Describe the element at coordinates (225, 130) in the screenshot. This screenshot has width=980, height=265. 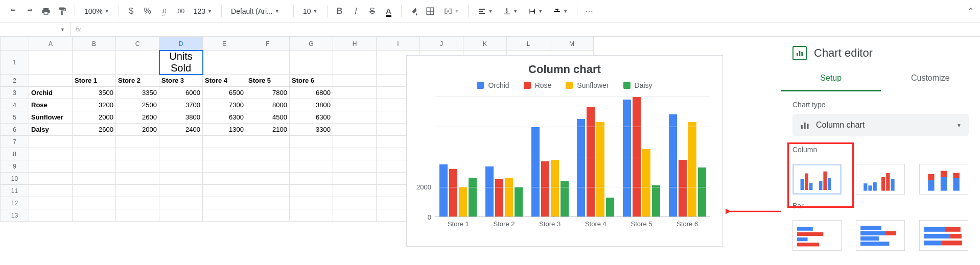
I see `cell: 1300` at that location.